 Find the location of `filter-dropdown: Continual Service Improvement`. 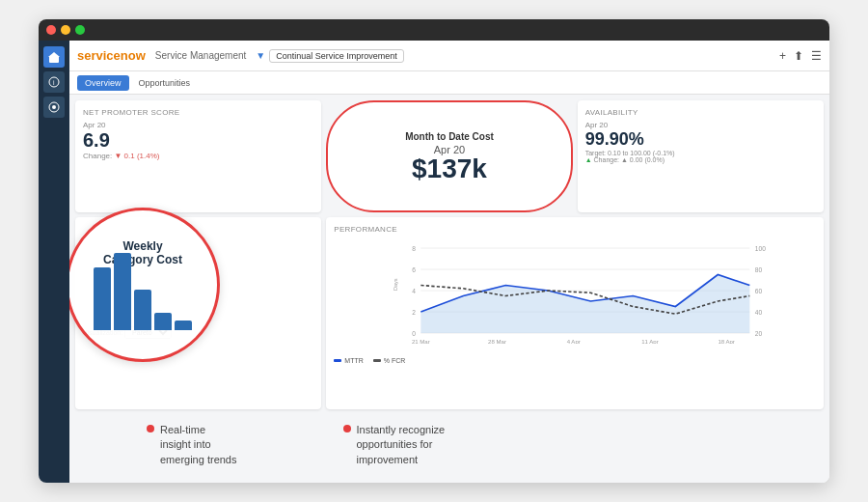

filter-dropdown: Continual Service Improvement is located at coordinates (337, 56).